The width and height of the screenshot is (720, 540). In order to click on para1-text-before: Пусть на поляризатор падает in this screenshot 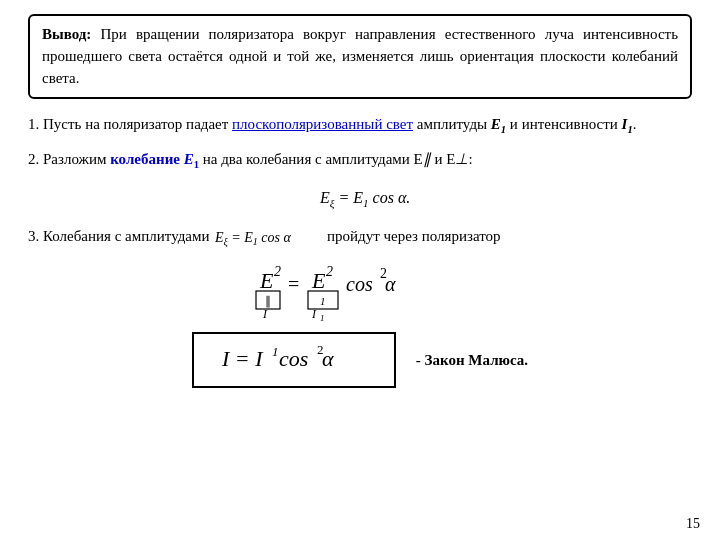, I will do `click(136, 124)`.